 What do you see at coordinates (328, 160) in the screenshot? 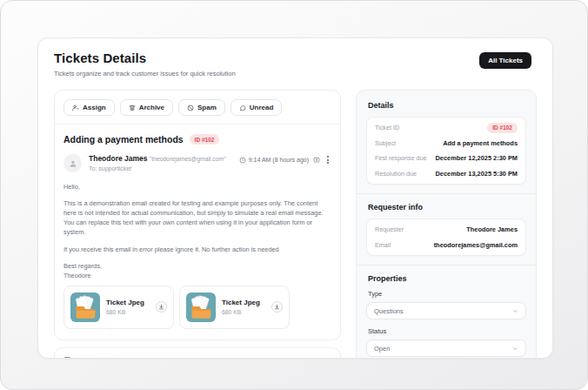
I see `more-options-menu` at bounding box center [328, 160].